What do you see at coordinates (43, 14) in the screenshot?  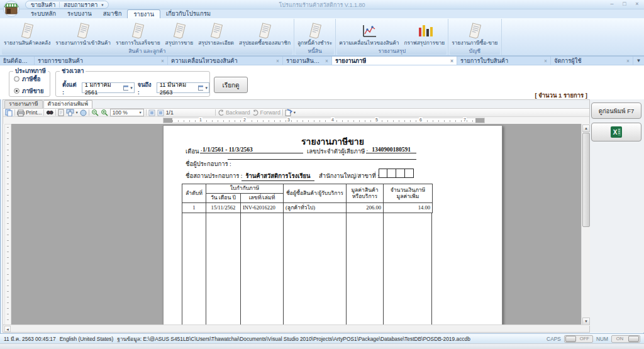 I see `menu-tab-main-system: ระบบหลัก` at bounding box center [43, 14].